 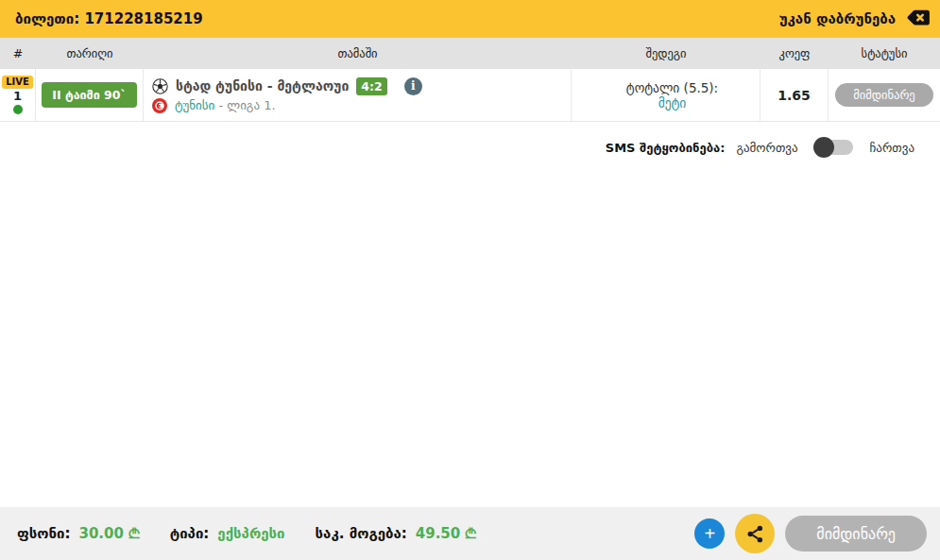 What do you see at coordinates (414, 87) in the screenshot?
I see `info-icon: i` at bounding box center [414, 87].